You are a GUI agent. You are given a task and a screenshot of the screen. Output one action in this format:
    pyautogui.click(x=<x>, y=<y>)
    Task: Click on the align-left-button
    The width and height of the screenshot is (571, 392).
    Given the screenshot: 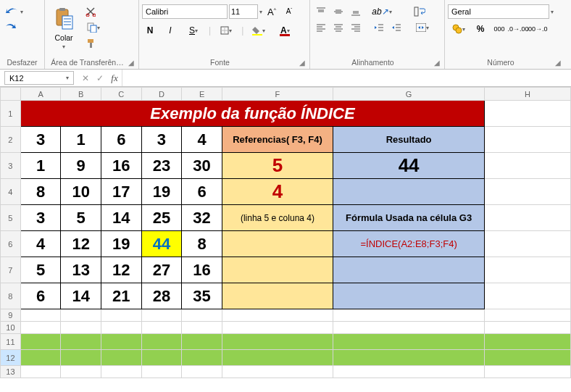 What is the action you would take?
    pyautogui.click(x=321, y=28)
    